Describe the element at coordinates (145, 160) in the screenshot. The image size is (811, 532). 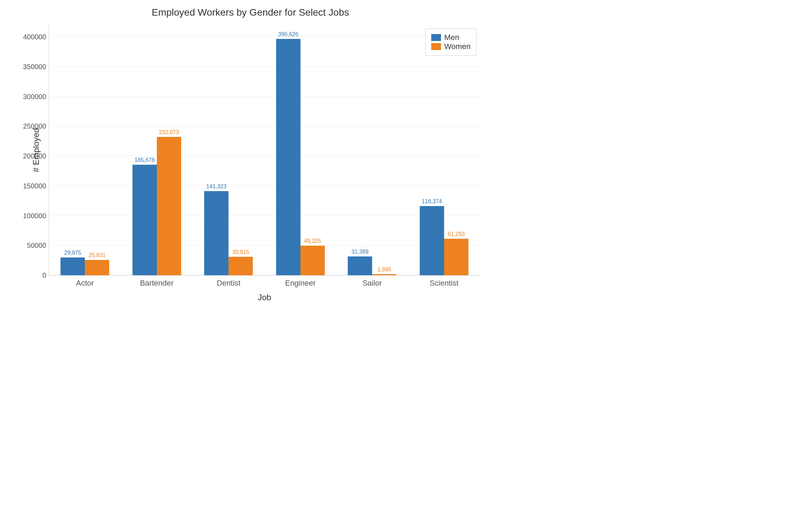
I see `bar-value-label: 185,678` at that location.